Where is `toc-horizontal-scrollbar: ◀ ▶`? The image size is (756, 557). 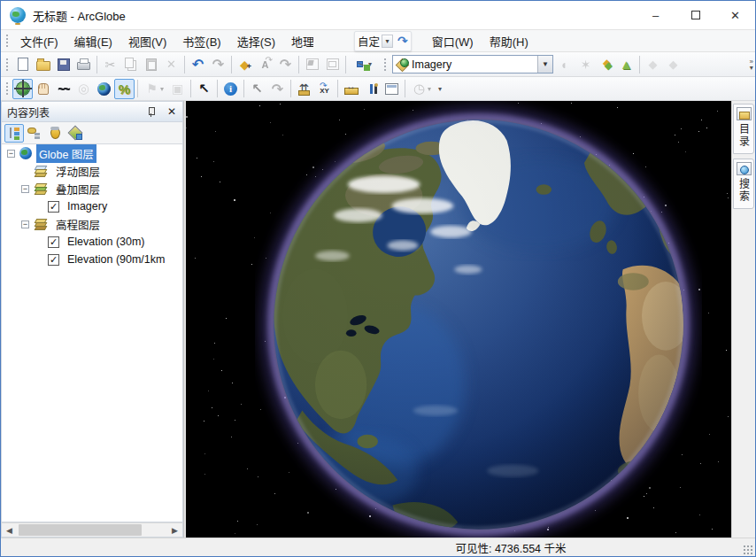 toc-horizontal-scrollbar: ◀ ▶ is located at coordinates (92, 530).